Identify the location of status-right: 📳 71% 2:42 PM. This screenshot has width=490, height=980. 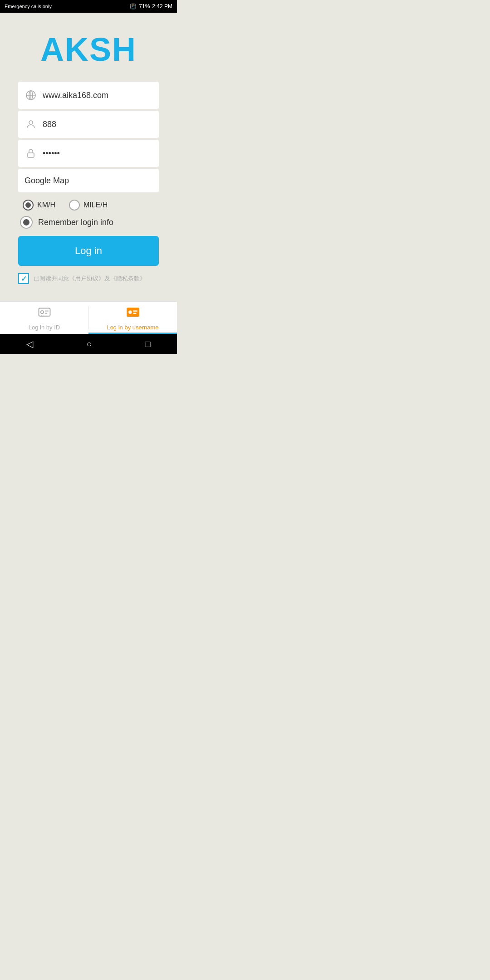
(151, 6).